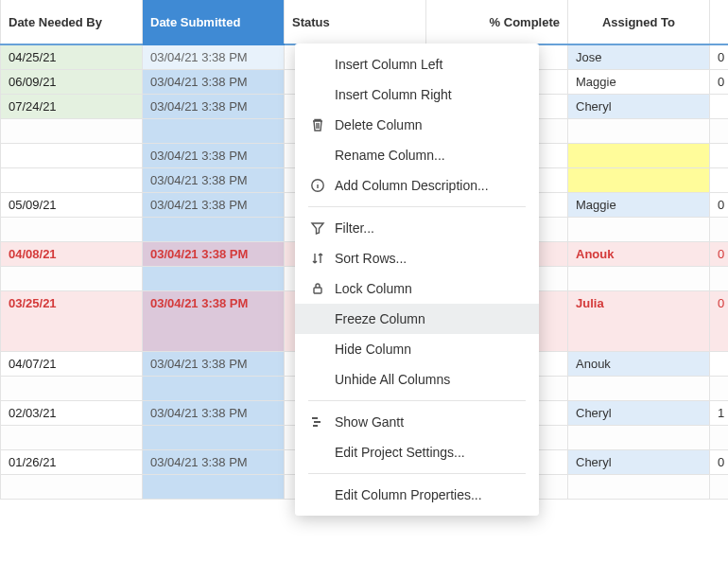  What do you see at coordinates (719, 23) in the screenshot?
I see `col-header-extra` at bounding box center [719, 23].